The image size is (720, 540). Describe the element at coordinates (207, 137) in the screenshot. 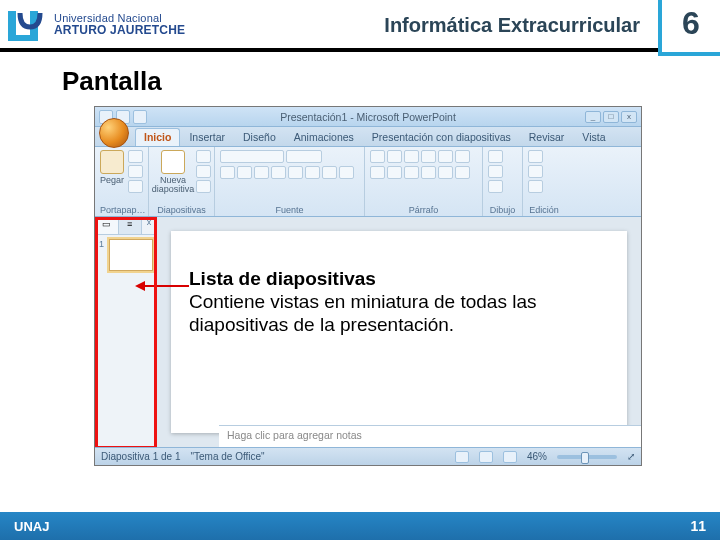

I see `tab-insertar: Insertar` at that location.